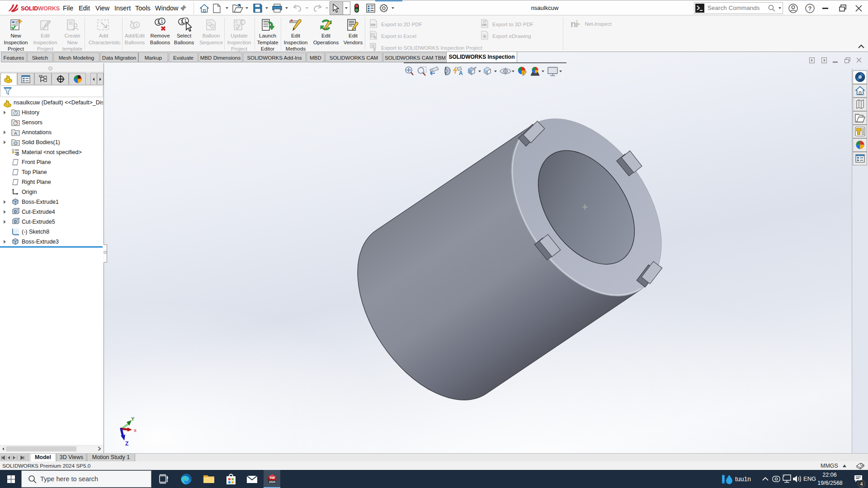 The height and width of the screenshot is (488, 868). What do you see at coordinates (272, 482) in the screenshot?
I see `svg-text: 2024` at bounding box center [272, 482].